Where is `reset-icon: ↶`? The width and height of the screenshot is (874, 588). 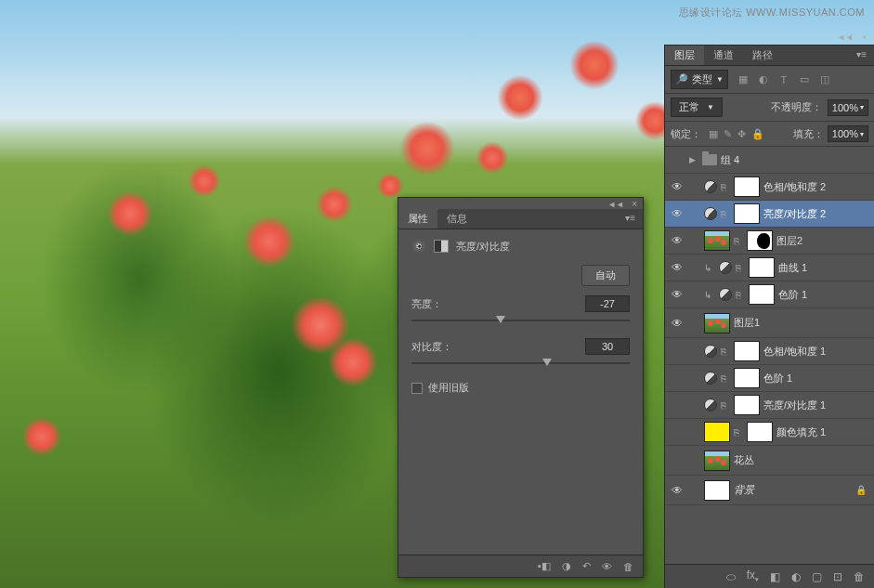 reset-icon: ↶ is located at coordinates (587, 567).